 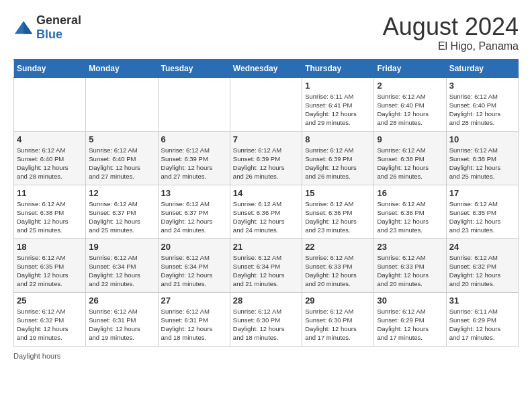 I want to click on calendar-cell: 7Sunrise: 6:12 AM Sunset: 6:39 PM Daylig…, so click(x=266, y=158).